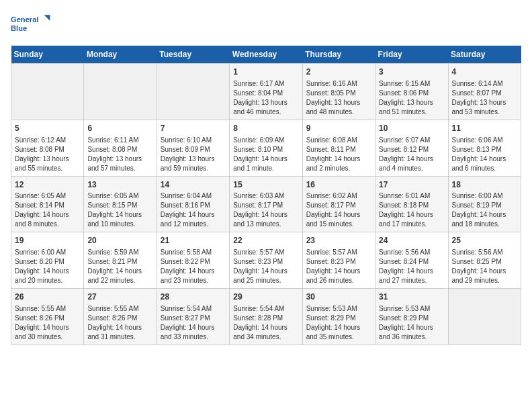  What do you see at coordinates (266, 73) in the screenshot?
I see `day-number: 1` at bounding box center [266, 73].